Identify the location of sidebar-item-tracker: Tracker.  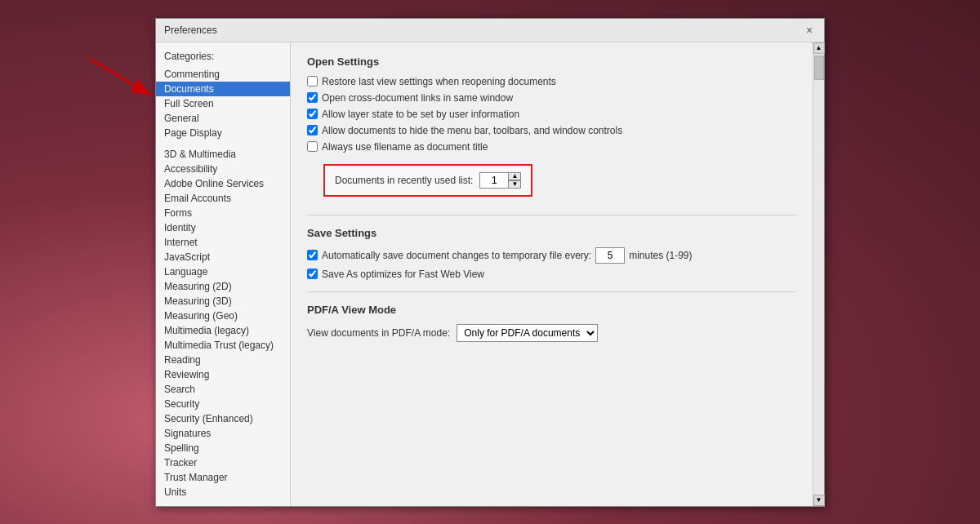
(223, 463).